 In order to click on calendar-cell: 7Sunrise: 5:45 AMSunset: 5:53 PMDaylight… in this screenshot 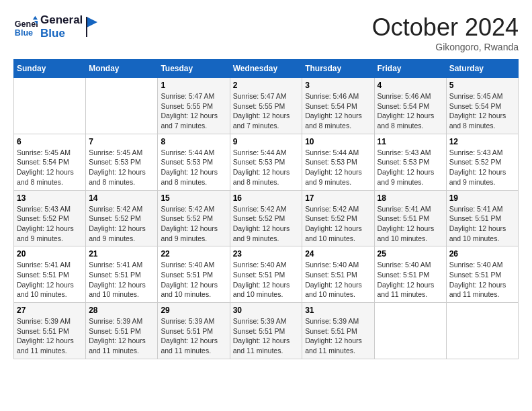, I will do `click(122, 162)`.